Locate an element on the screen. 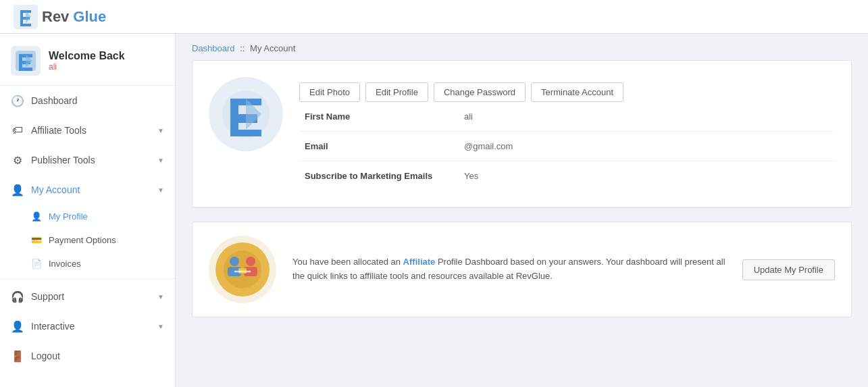 Image resolution: width=868 pixels, height=387 pixels. first-name-label: First Name is located at coordinates (374, 116).